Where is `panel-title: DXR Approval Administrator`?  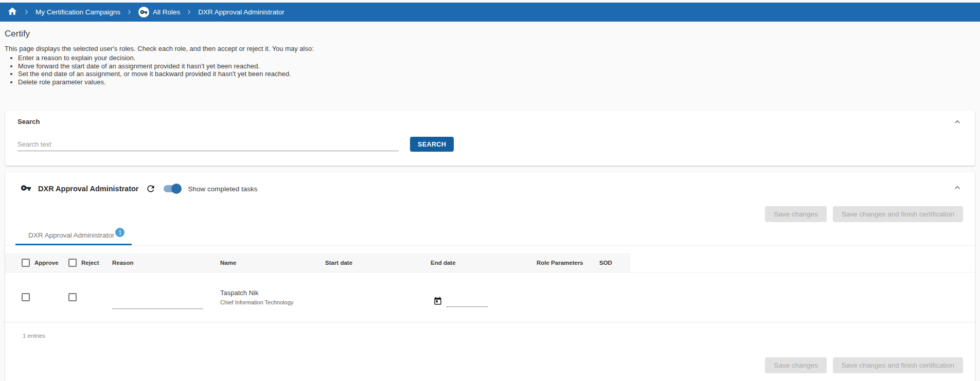 panel-title: DXR Approval Administrator is located at coordinates (88, 189).